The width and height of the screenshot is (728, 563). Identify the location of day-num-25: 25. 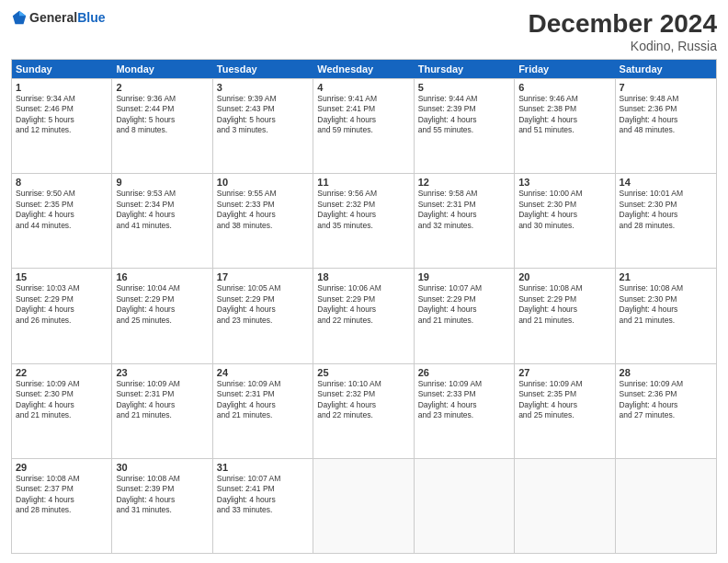
(363, 373).